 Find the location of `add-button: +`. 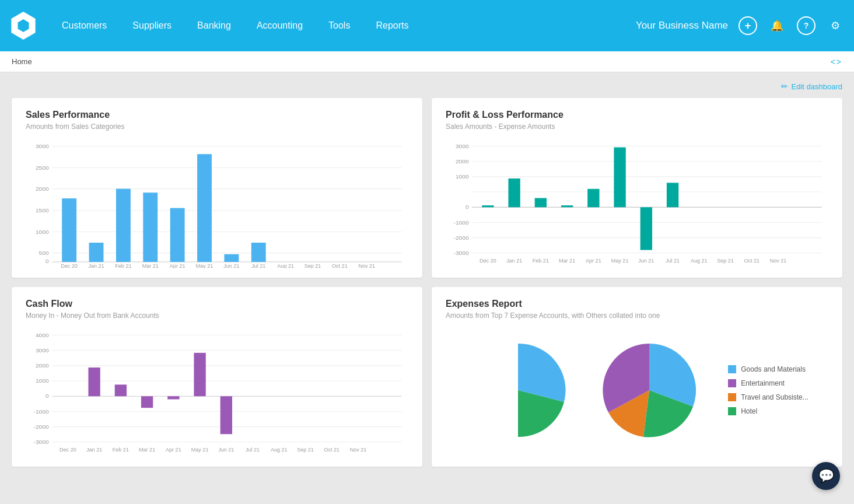

add-button: + is located at coordinates (748, 26).